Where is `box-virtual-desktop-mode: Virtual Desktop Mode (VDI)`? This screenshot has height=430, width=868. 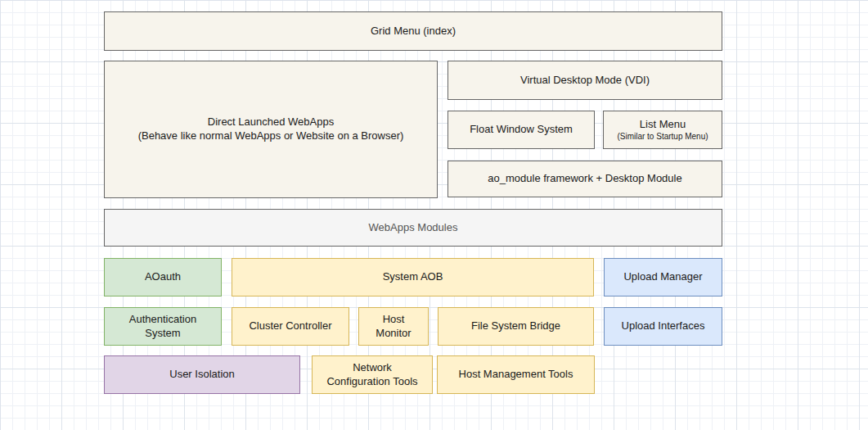
box-virtual-desktop-mode: Virtual Desktop Mode (VDI) is located at coordinates (585, 80).